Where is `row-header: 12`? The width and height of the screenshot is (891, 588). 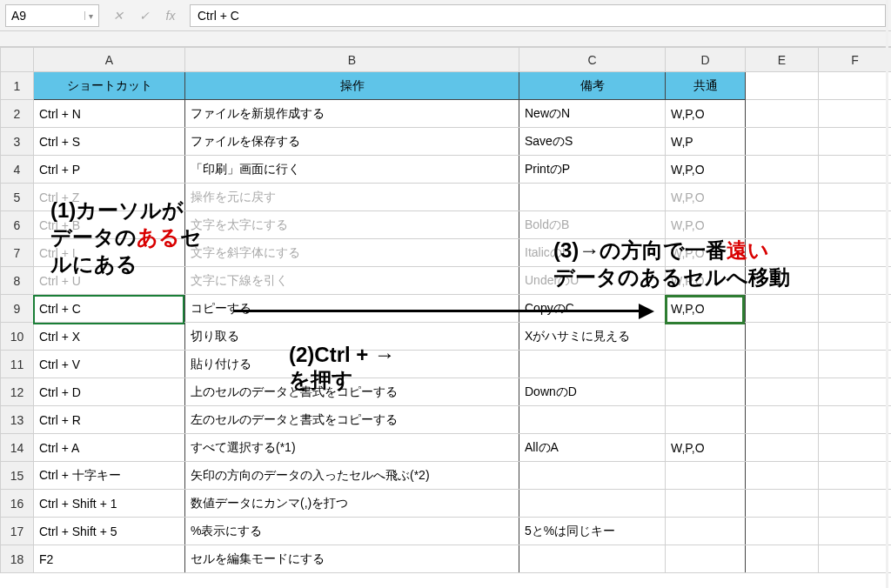 row-header: 12 is located at coordinates (17, 392).